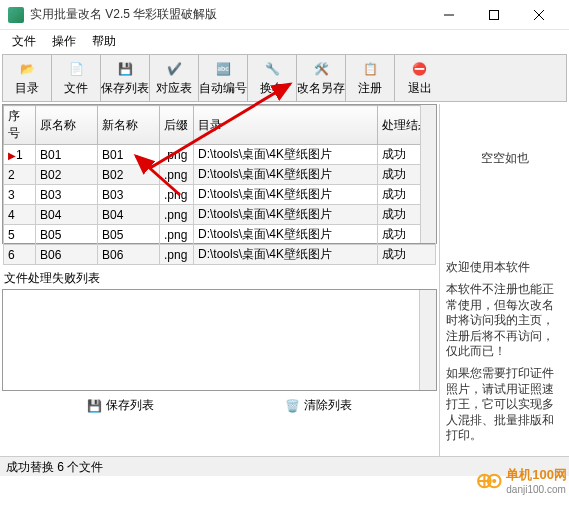 The image size is (569, 525). Describe the element at coordinates (292, 406) in the screenshot. I see `clear-icon: 🗑️` at that location.